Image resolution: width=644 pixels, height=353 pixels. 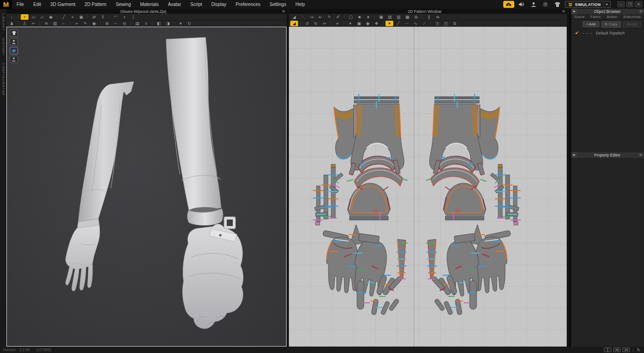 I want to click on tack-on-avatar-icon: ▣, so click(x=81, y=17).